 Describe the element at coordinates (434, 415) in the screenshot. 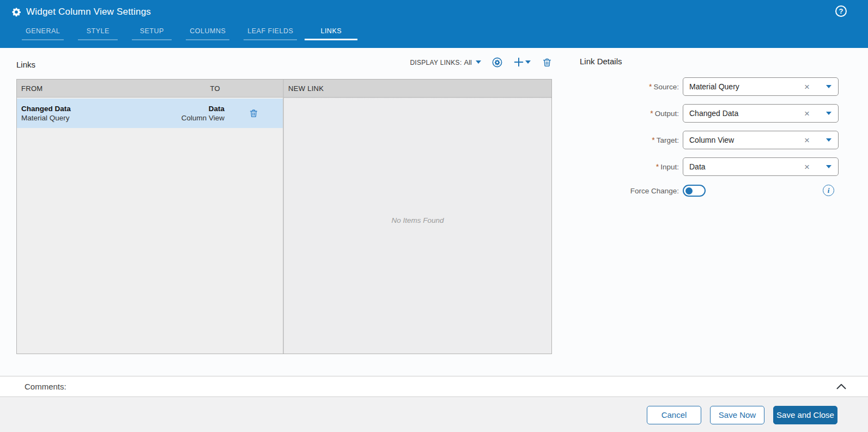

I see `dialog-footer: Cancel Save Now Save and Close` at that location.